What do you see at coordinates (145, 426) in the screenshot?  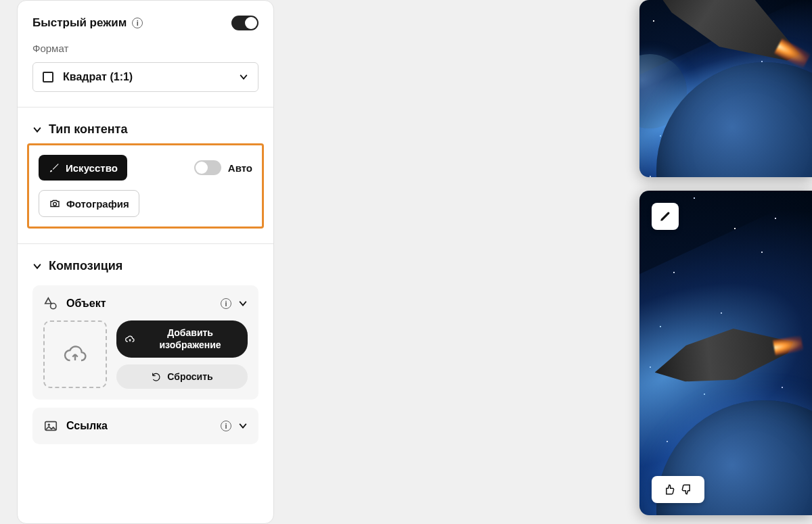 I see `reference-box: Ссылка i` at bounding box center [145, 426].